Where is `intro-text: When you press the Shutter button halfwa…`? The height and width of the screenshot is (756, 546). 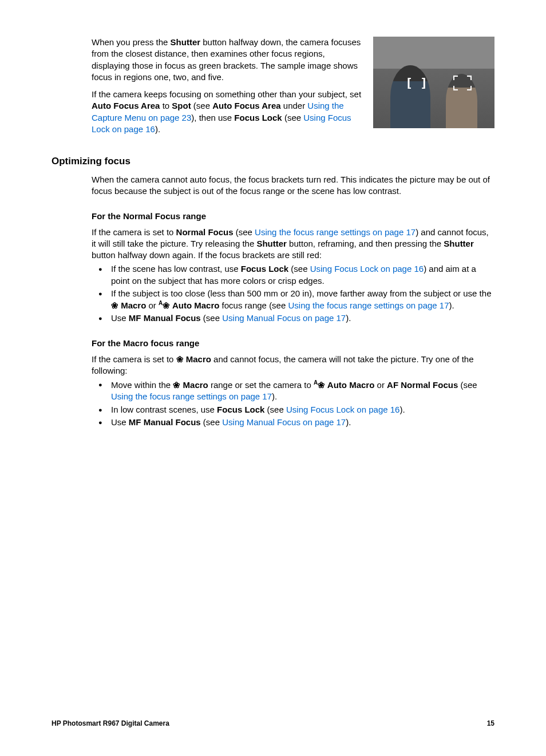 intro-text: When you press the Shutter button halfwa… is located at coordinates (227, 89).